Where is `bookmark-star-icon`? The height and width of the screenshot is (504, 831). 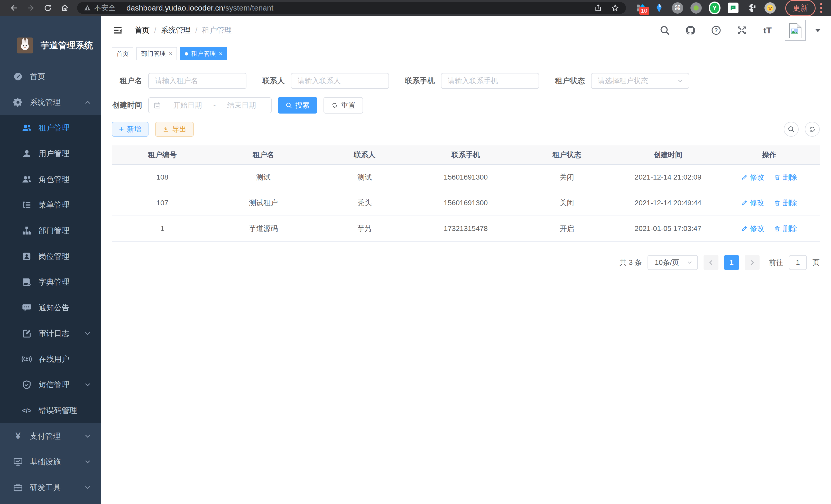 bookmark-star-icon is located at coordinates (615, 8).